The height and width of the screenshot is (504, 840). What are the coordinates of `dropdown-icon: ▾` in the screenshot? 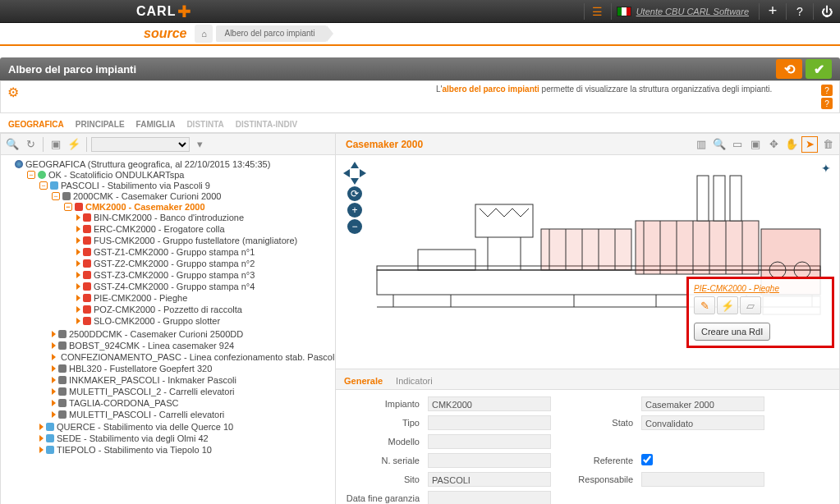 It's located at (200, 144).